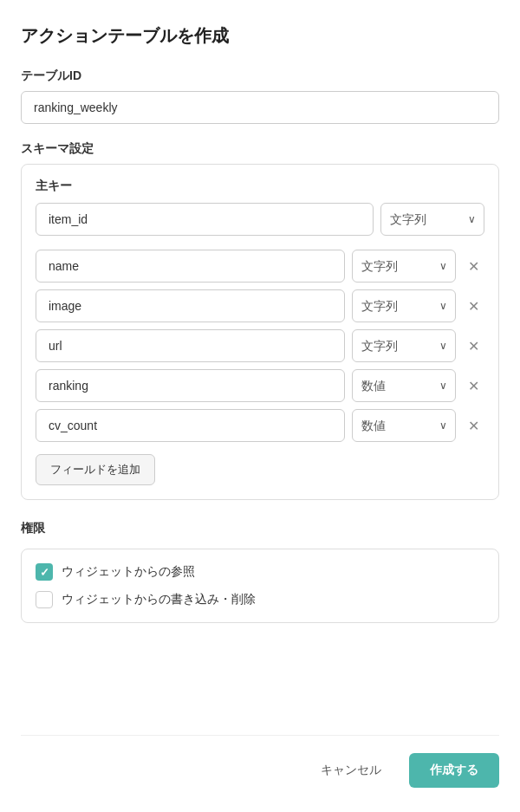 This screenshot has width=520, height=812. What do you see at coordinates (159, 600) in the screenshot?
I see `permission-label: ウィジェットからの書き込み・削除` at bounding box center [159, 600].